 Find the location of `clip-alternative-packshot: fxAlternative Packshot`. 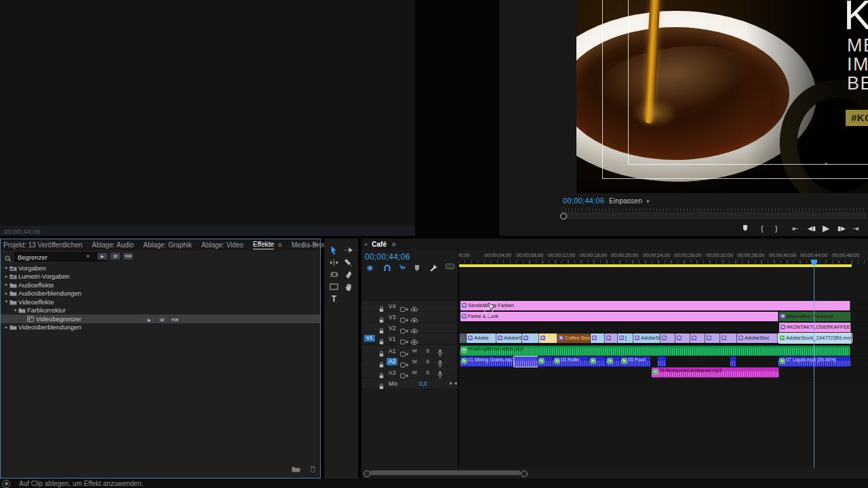

clip-alternative-packshot: fxAlternative Packshot is located at coordinates (815, 317).